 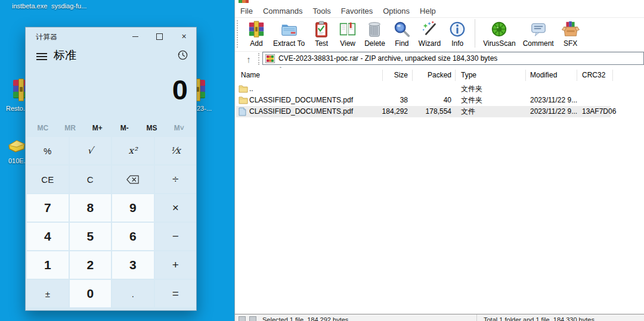 I want to click on address-combobox: CVE-2023-38831-poc.rar - ZIP archive, un…, so click(x=453, y=58).